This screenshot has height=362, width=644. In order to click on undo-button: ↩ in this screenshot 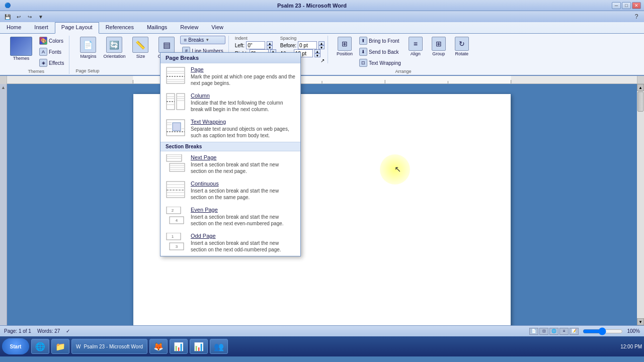, I will do `click(19, 17)`.